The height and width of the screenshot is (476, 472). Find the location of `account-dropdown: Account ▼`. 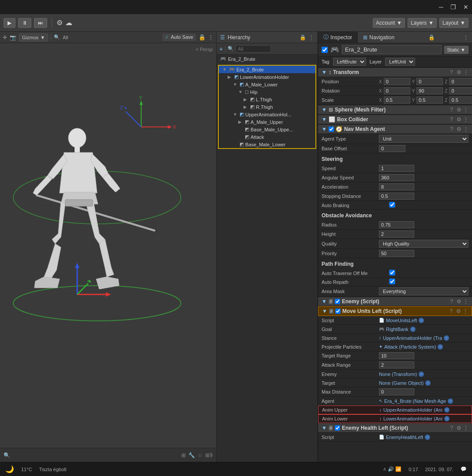

account-dropdown: Account ▼ is located at coordinates (389, 23).